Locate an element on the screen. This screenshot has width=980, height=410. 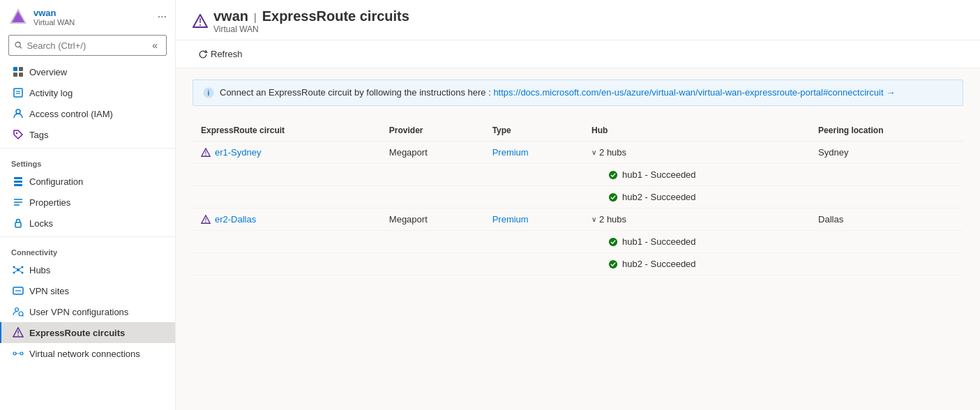
refresh-icon is located at coordinates (203, 54).